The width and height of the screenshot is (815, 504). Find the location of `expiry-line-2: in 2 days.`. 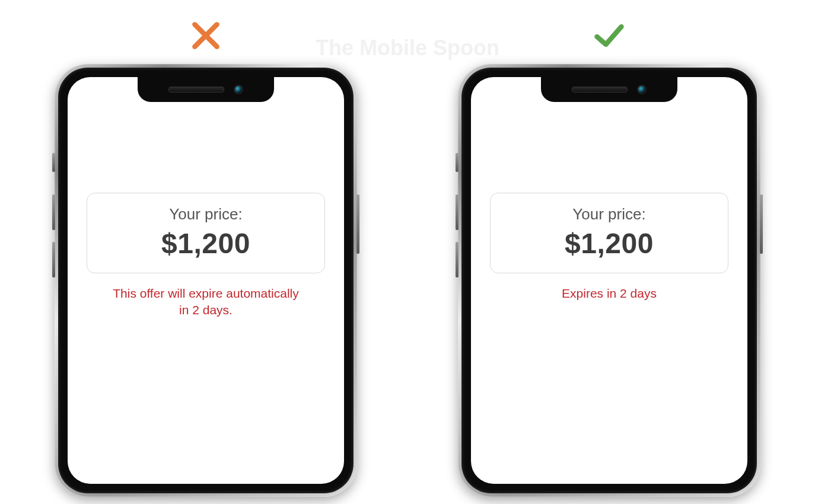

expiry-line-2: in 2 days. is located at coordinates (206, 310).